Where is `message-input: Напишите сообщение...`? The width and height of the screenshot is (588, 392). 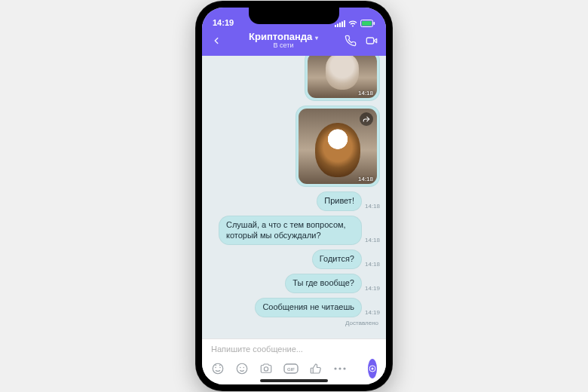
message-input: Напишите сообщение... is located at coordinates (294, 348).